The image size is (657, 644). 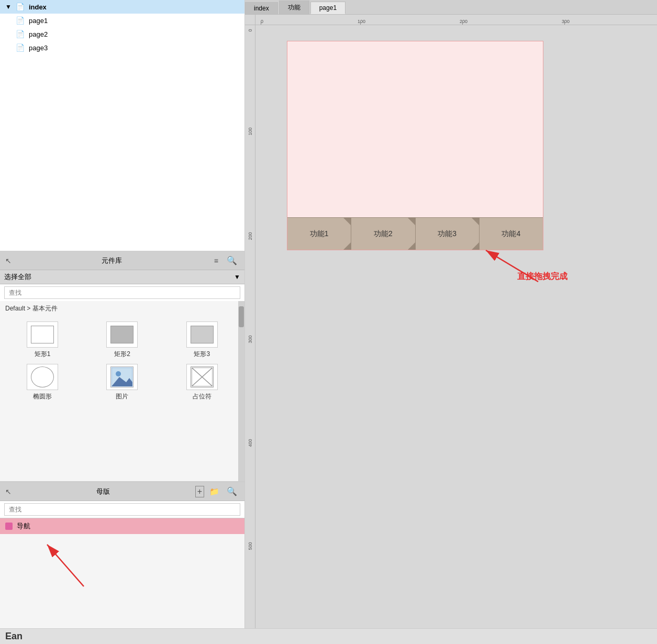 I want to click on master-folder-icon: 📁, so click(x=215, y=492).